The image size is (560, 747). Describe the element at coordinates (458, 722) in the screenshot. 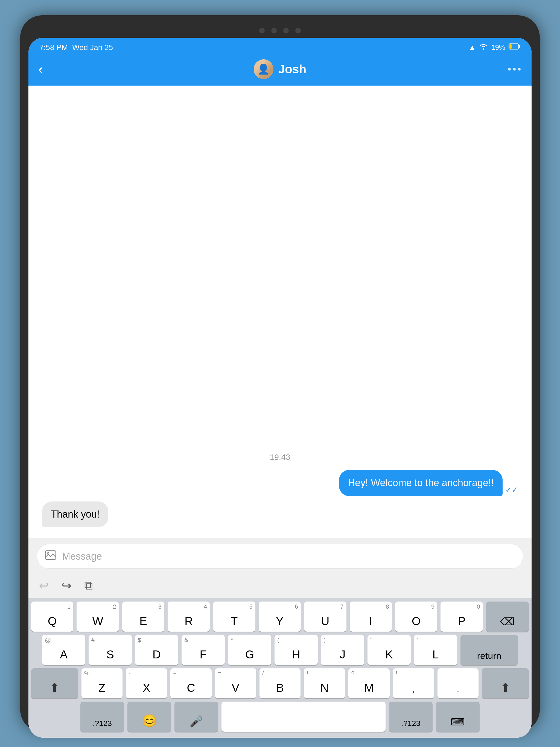

I see `dismiss-keyboard-icon: ⌨` at that location.